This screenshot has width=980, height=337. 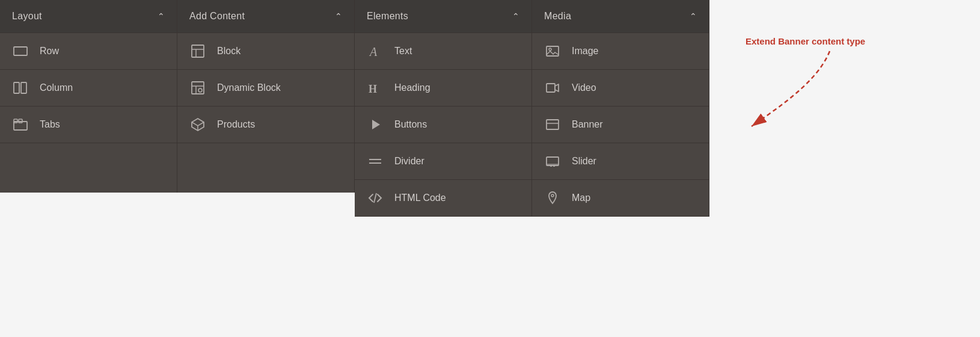 I want to click on add-content-panel-header: Add Content ⌃, so click(x=266, y=17).